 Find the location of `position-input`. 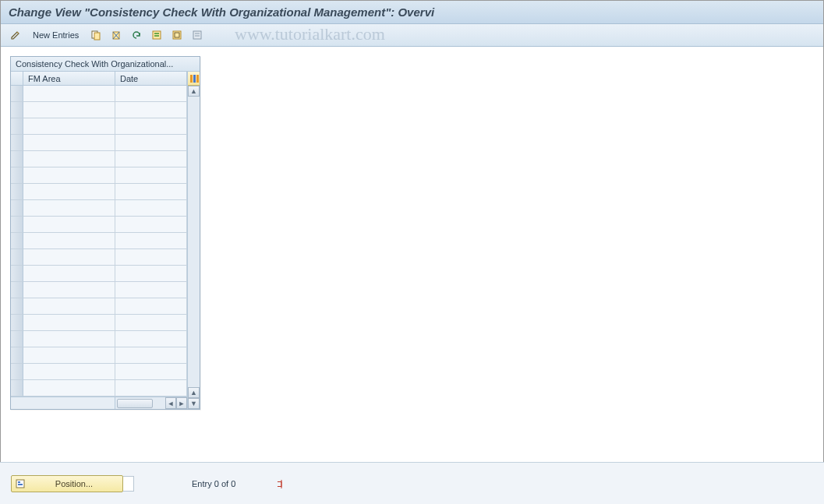

position-input is located at coordinates (129, 484).